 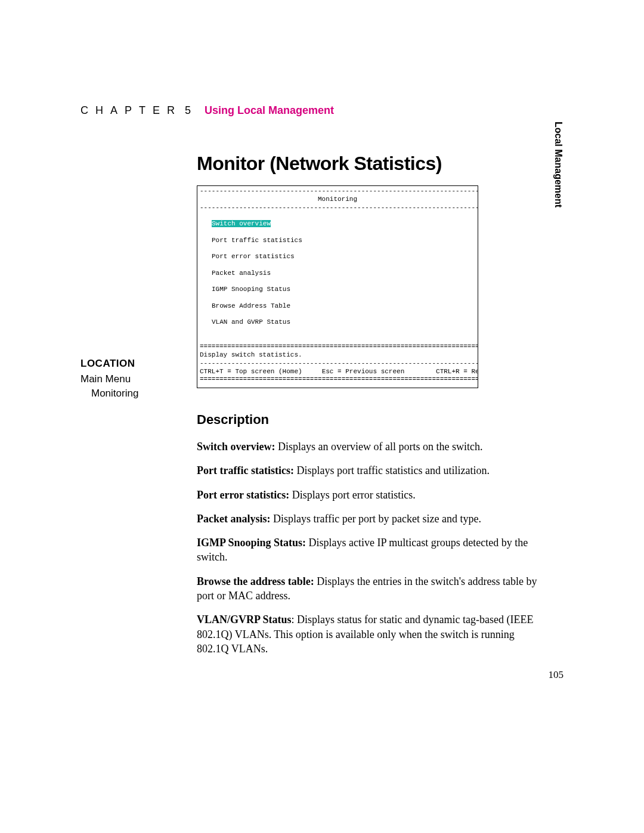 I want to click on desc-text: Displays port error statistics., so click(x=352, y=495).